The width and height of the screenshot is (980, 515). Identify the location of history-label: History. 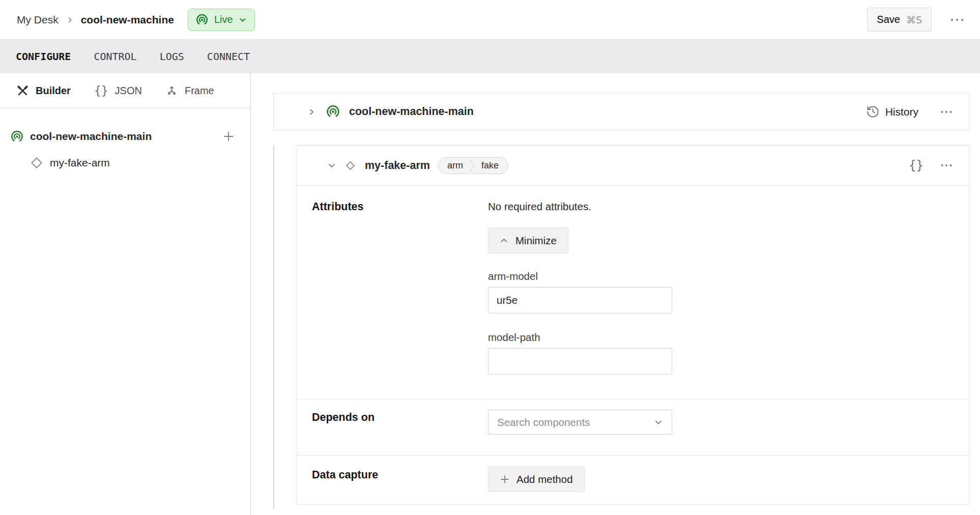
(902, 112).